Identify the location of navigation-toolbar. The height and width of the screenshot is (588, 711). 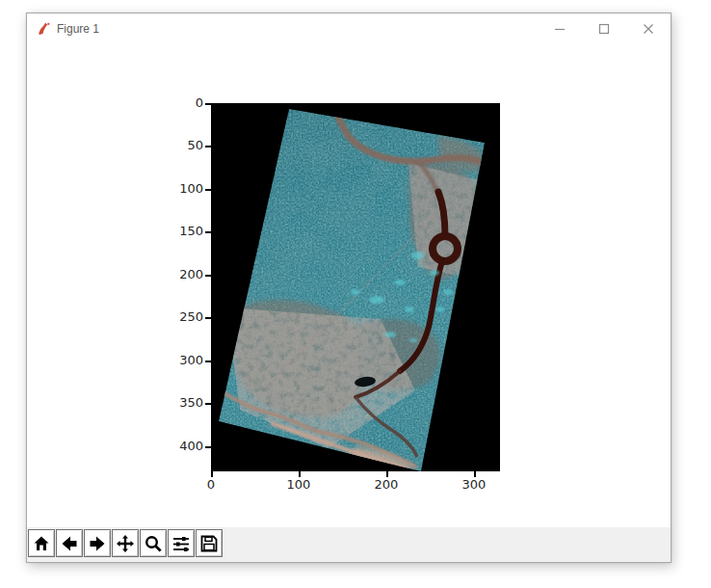
(349, 545).